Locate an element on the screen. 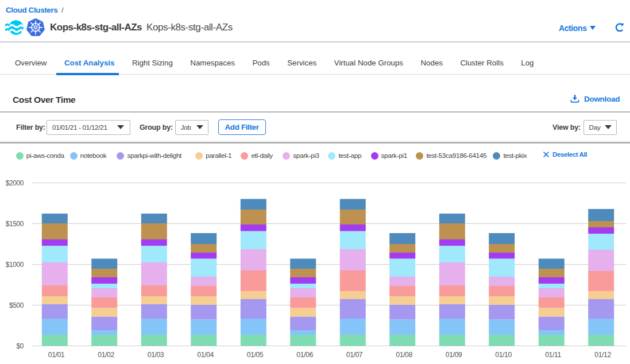 The width and height of the screenshot is (630, 364). svg-text: 01/09 is located at coordinates (454, 355).